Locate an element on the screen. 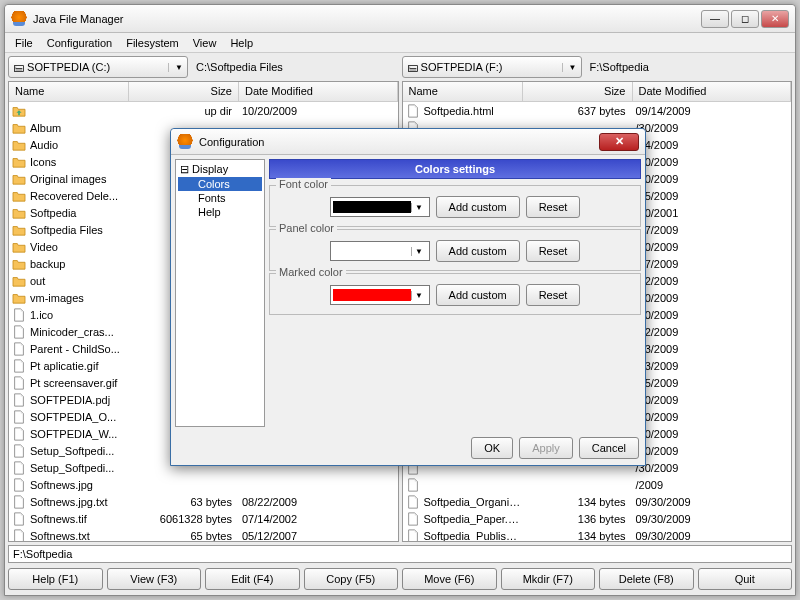 The image size is (800, 600). menu-filesystem: Filesystem is located at coordinates (152, 43).